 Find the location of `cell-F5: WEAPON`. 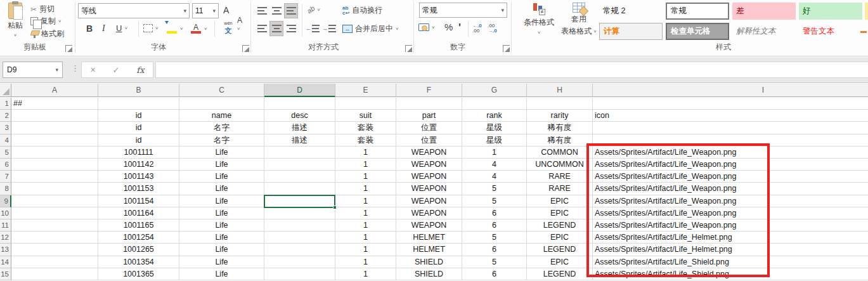

cell-F5: WEAPON is located at coordinates (429, 152).